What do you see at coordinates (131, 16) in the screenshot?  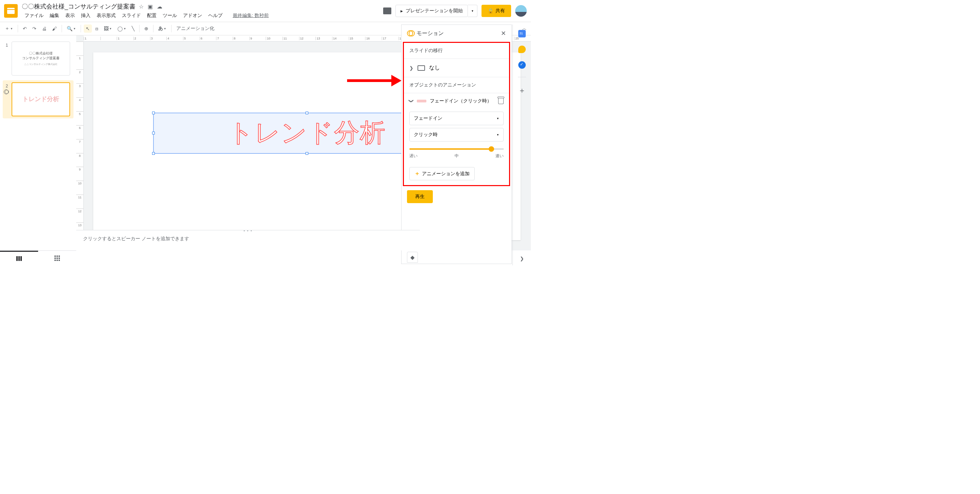 I see `menu-slide: スライド` at bounding box center [131, 16].